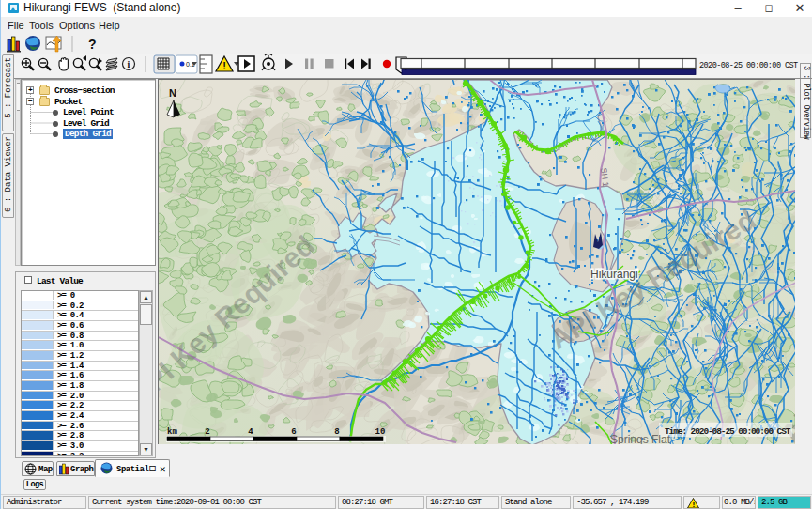 Image resolution: width=812 pixels, height=509 pixels. Describe the element at coordinates (173, 432) in the screenshot. I see `svg-text: km` at that location.